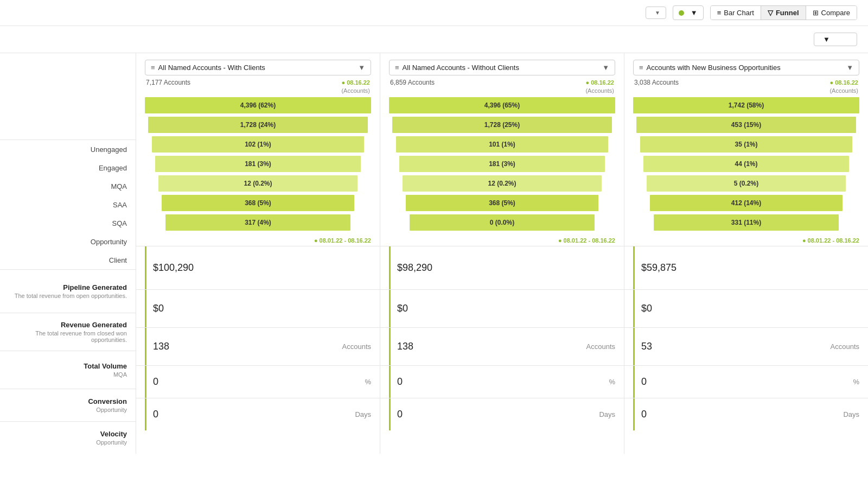 Image resolution: width=868 pixels, height=495 pixels. What do you see at coordinates (694, 13) in the screenshot?
I see `this-month-chevron-icon: ▼` at bounding box center [694, 13].